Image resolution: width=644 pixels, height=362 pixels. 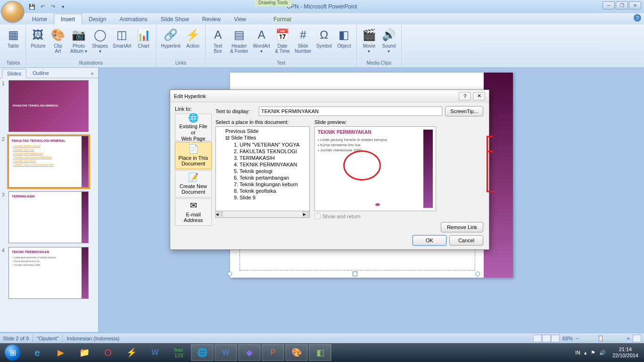 What do you see at coordinates (263, 131) in the screenshot?
I see `tree-item: Previous Slide` at bounding box center [263, 131].